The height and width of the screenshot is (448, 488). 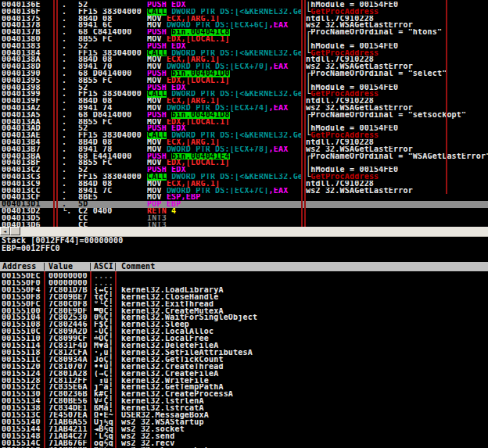 I want to click on dump-row: 001550F47C801D7B{↔Ç¦kernel32.LoadLibrary…, so click(x=244, y=291).